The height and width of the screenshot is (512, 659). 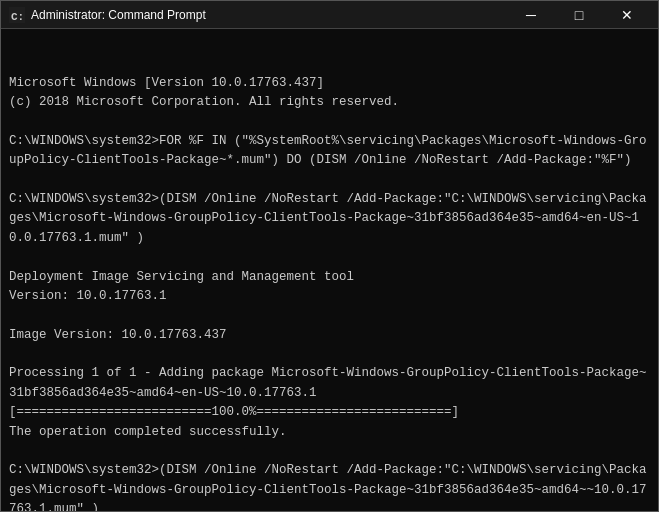 What do you see at coordinates (270, 15) in the screenshot?
I see `title-bar-title: Administrator: Command Prompt` at bounding box center [270, 15].